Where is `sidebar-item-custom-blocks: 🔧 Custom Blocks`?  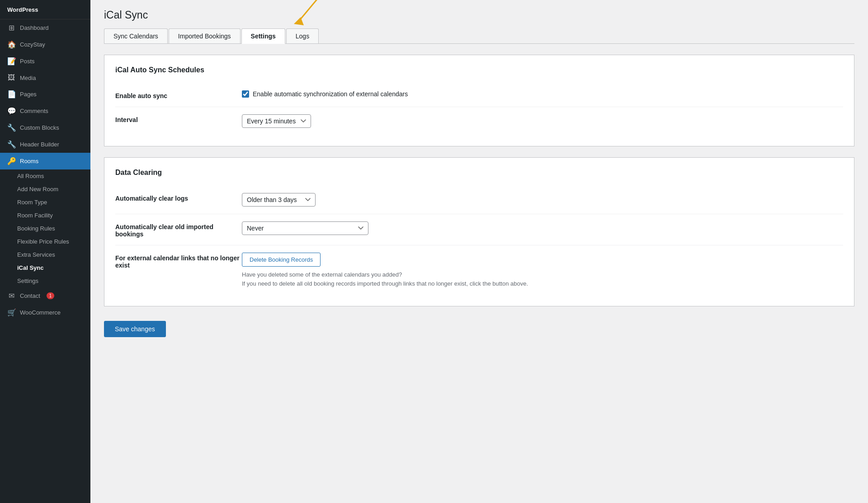 sidebar-item-custom-blocks: 🔧 Custom Blocks is located at coordinates (45, 127).